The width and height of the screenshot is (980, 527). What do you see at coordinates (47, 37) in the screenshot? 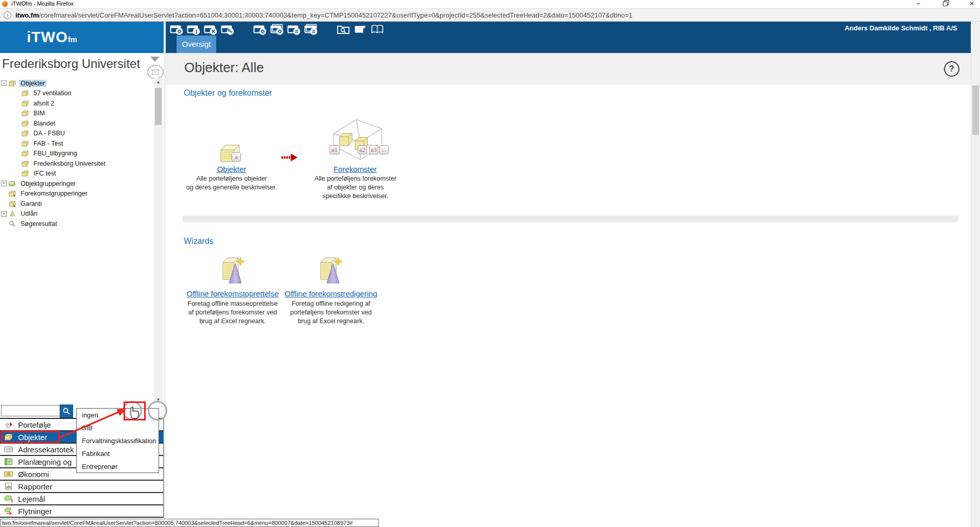
I see `logo-main-text: iTWO` at bounding box center [47, 37].